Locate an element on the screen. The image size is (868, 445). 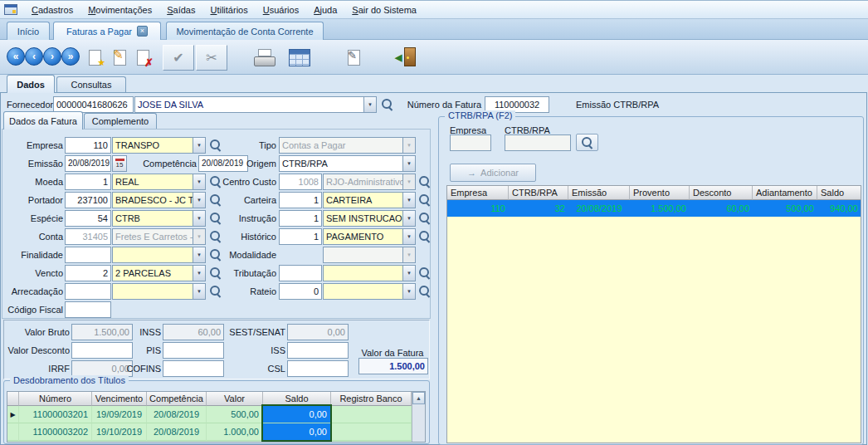
prior-record-button: ‹ is located at coordinates (34, 56).